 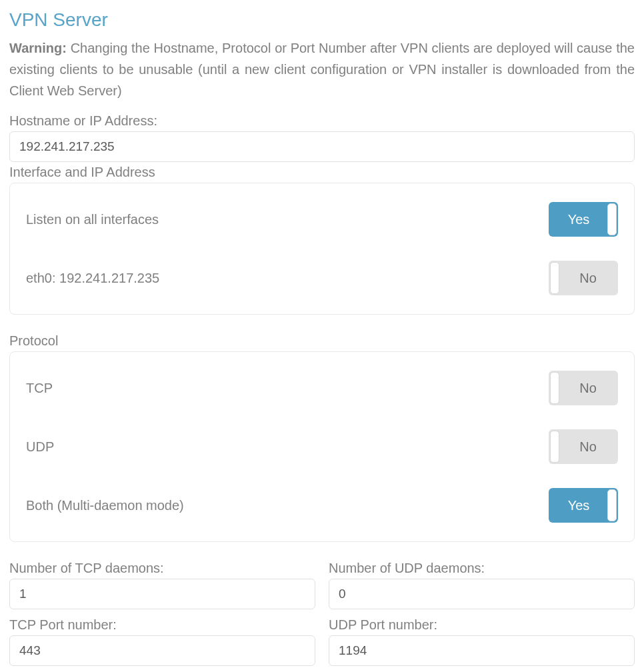 I want to click on udp-port-input, so click(x=481, y=651).